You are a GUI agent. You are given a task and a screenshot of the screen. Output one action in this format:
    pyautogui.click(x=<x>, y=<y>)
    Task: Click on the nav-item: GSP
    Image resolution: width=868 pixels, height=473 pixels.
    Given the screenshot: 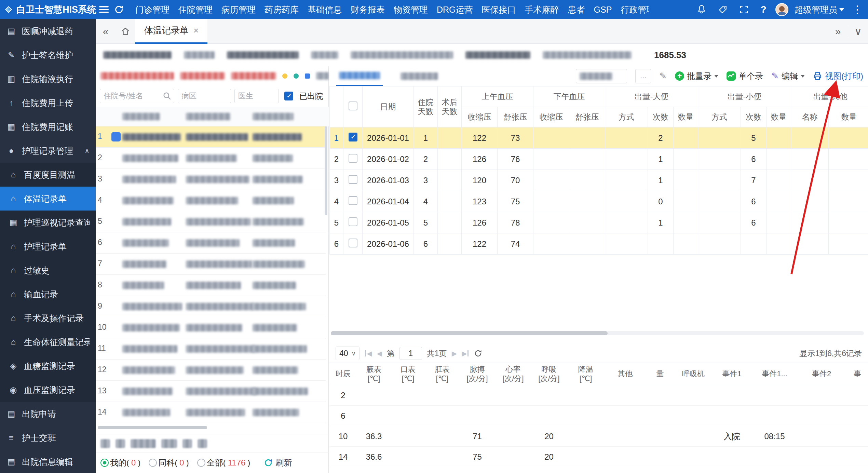 What is the action you would take?
    pyautogui.click(x=603, y=10)
    